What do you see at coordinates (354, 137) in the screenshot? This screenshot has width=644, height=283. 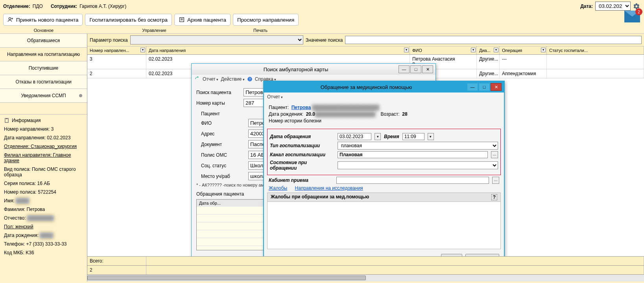 I see `appeal-date-input` at bounding box center [354, 137].